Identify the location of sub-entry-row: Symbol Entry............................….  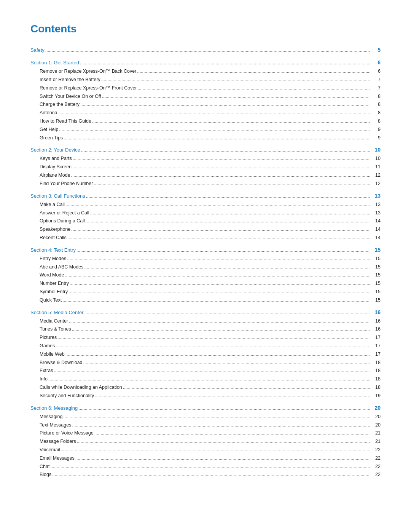
(206, 292).